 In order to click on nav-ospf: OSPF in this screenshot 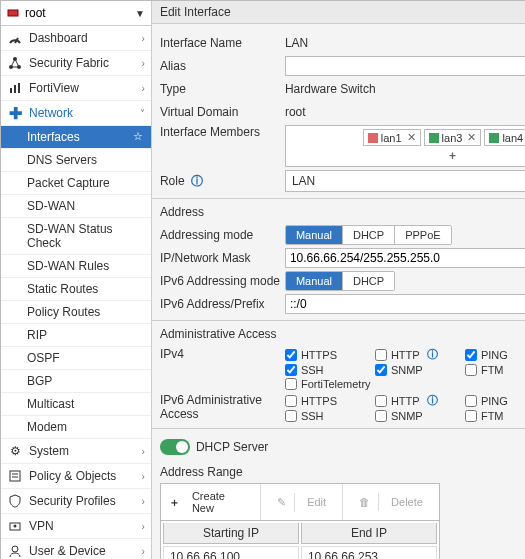, I will do `click(76, 358)`.